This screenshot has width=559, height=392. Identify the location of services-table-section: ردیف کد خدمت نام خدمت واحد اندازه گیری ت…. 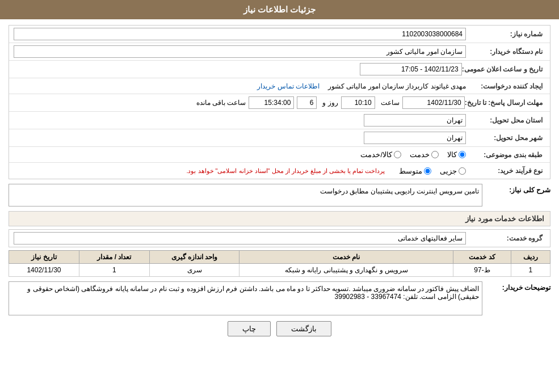
(279, 263).